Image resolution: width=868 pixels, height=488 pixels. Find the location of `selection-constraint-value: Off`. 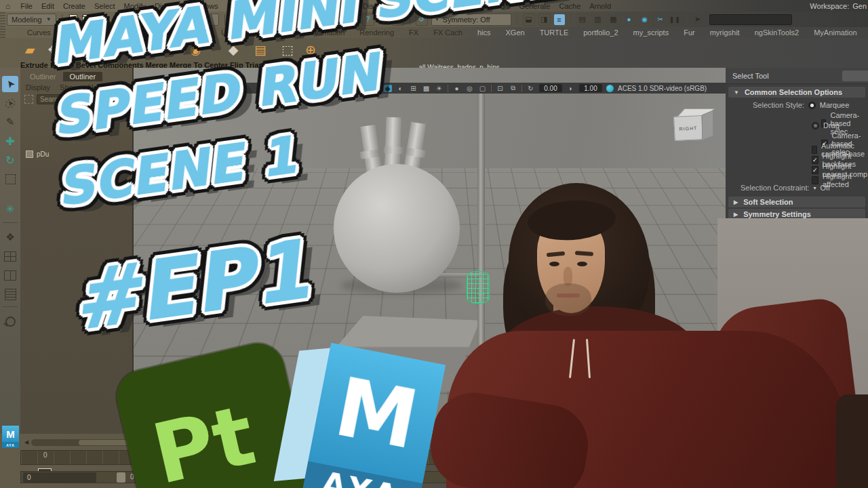

selection-constraint-value: Off is located at coordinates (825, 188).